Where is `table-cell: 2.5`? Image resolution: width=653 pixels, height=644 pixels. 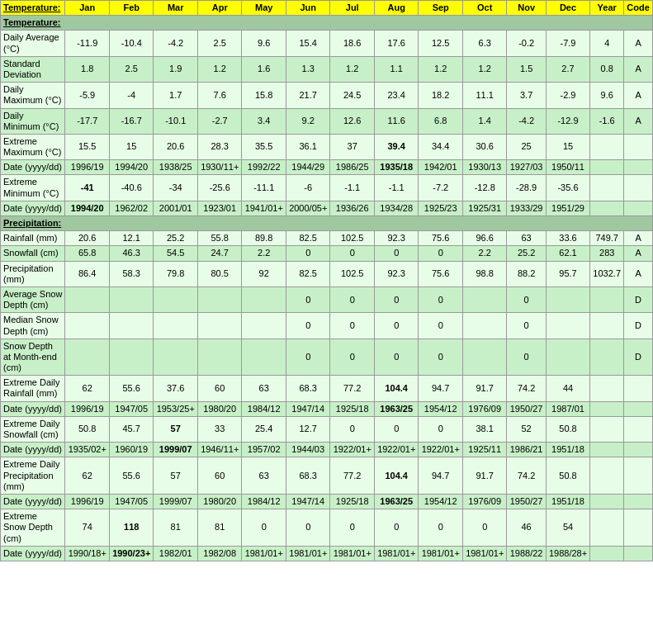 table-cell: 2.5 is located at coordinates (220, 43).